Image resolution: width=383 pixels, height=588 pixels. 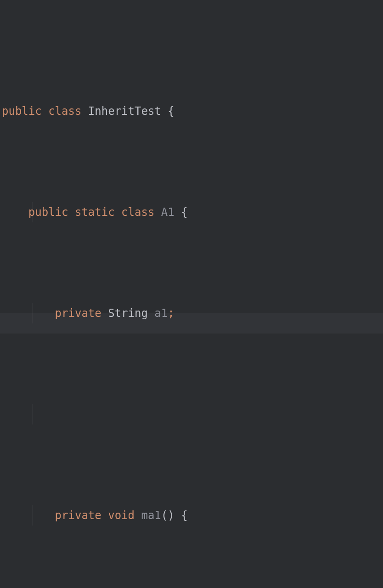 I want to click on semicolon: ;, so click(x=171, y=313).